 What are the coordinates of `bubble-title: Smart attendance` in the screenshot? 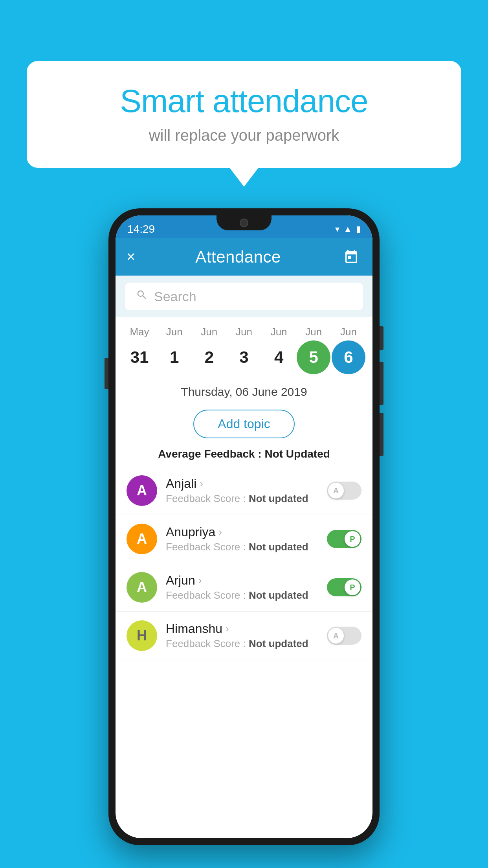 It's located at (244, 101).